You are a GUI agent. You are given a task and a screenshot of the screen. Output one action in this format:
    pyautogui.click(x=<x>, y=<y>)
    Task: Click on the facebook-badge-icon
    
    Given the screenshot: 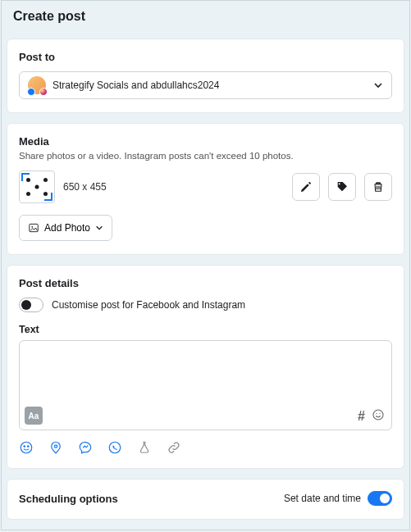 What is the action you would take?
    pyautogui.click(x=31, y=92)
    